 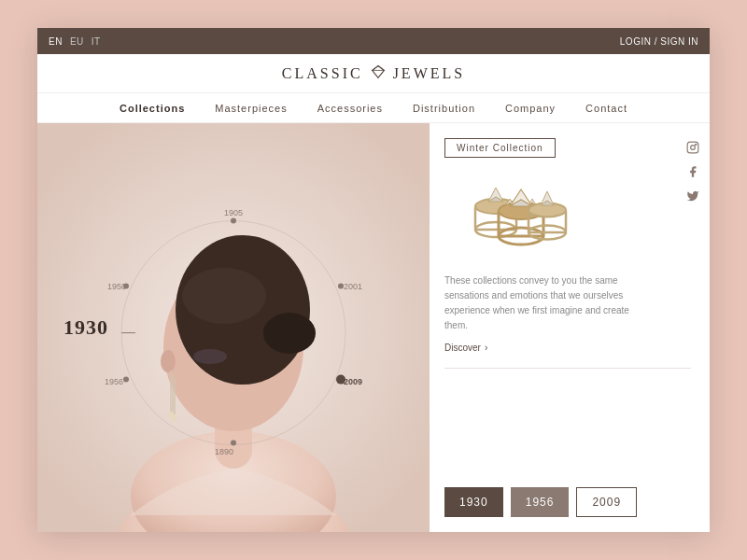 I want to click on logo-text-left: CLASSIC, so click(x=323, y=74).